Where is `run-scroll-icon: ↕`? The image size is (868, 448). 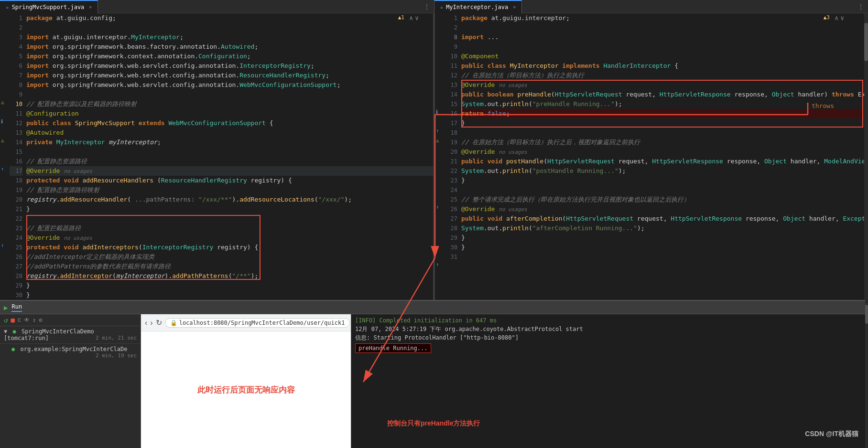 run-scroll-icon: ↕ is located at coordinates (34, 320).